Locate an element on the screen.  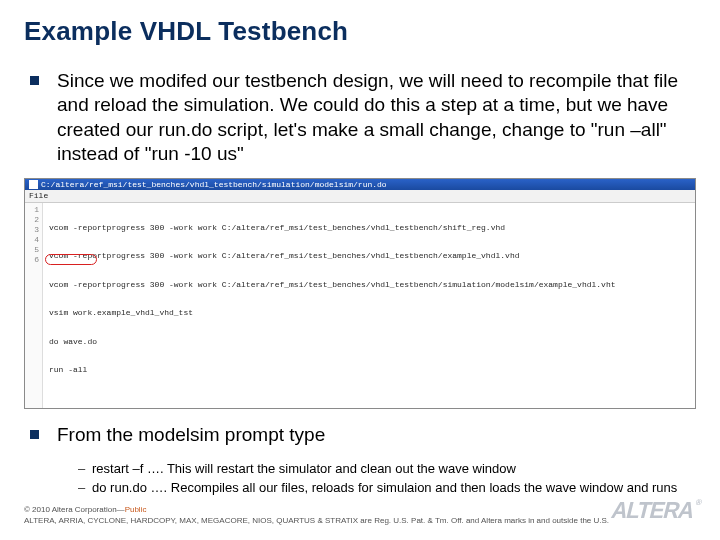
line-number: 6 is located at coordinates (32, 260).